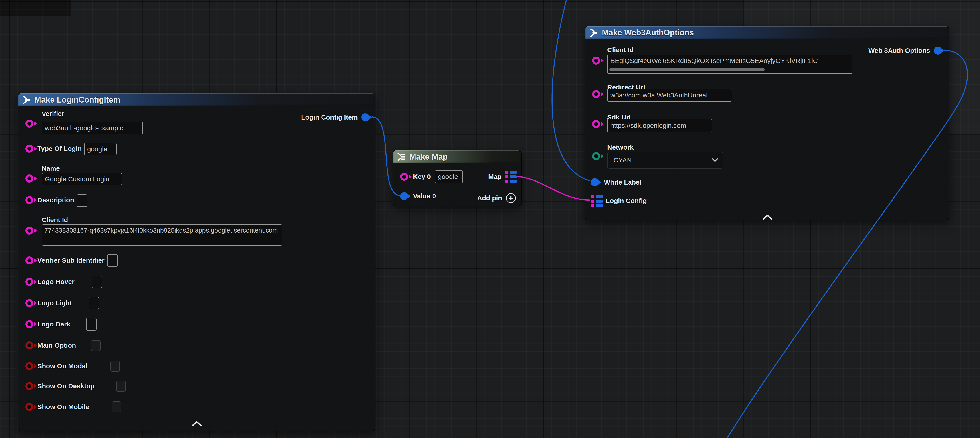 The height and width of the screenshot is (438, 980). What do you see at coordinates (30, 200) in the screenshot?
I see `pin-description` at bounding box center [30, 200].